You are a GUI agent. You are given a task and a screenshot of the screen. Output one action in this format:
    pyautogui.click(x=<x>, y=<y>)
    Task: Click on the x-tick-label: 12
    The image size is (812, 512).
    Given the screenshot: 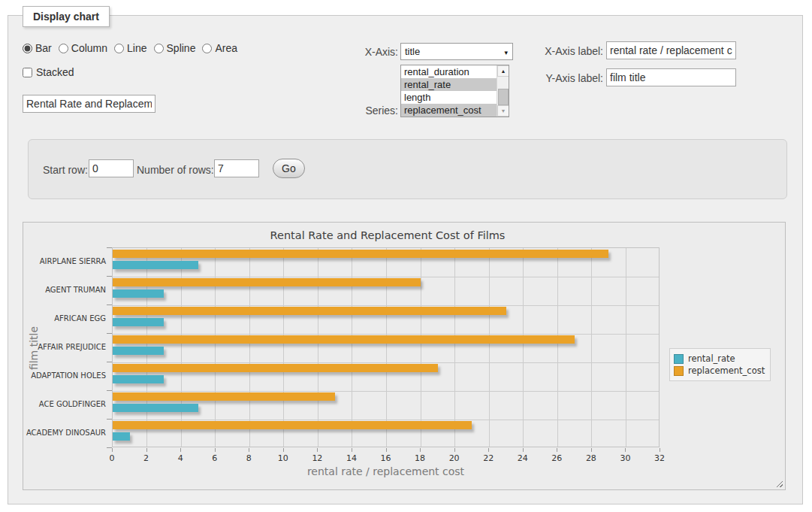 What is the action you would take?
    pyautogui.click(x=317, y=459)
    